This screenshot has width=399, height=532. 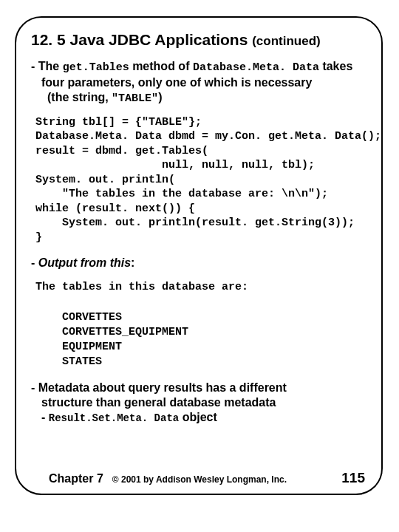 I want to click on code-gettables: get.Tables, so click(x=96, y=68).